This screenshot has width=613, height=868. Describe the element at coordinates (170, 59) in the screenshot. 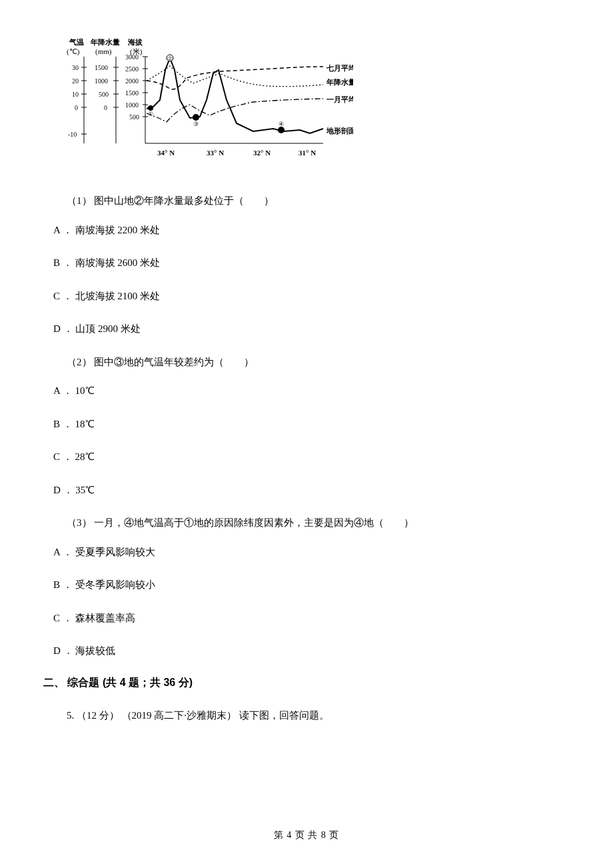

I see `marker-2-label: ②` at that location.